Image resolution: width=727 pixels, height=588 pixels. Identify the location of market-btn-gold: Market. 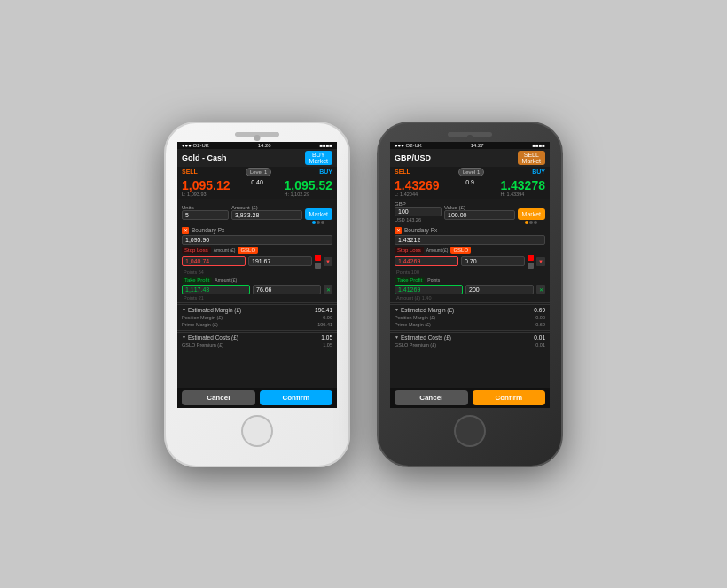
(319, 213).